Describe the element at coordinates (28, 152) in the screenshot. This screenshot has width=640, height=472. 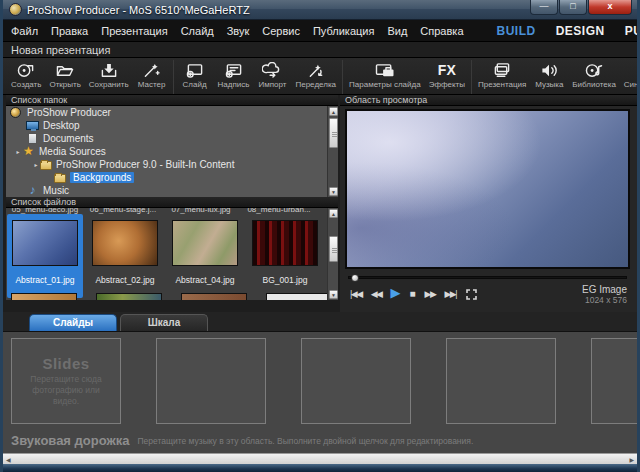
I see `star-icon: ★` at that location.